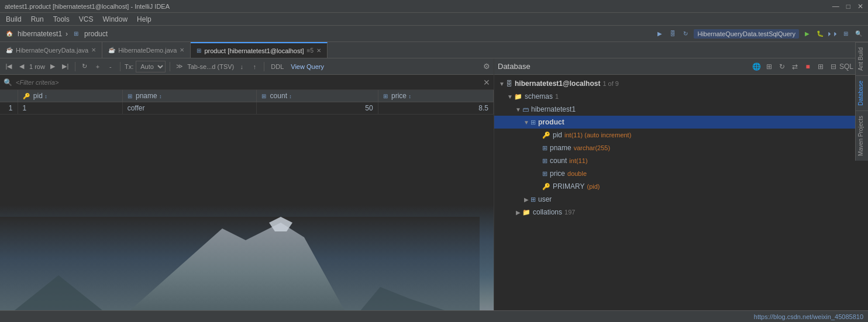 The height and width of the screenshot is (322, 868). What do you see at coordinates (681, 174) in the screenshot?
I see `price-column-item: ⊞ price double` at bounding box center [681, 174].